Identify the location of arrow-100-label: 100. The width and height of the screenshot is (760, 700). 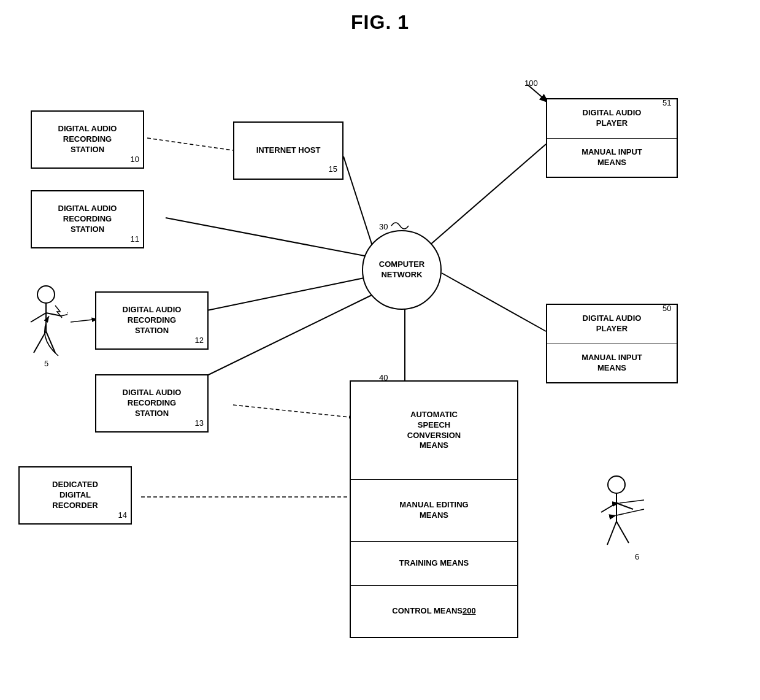
(531, 83).